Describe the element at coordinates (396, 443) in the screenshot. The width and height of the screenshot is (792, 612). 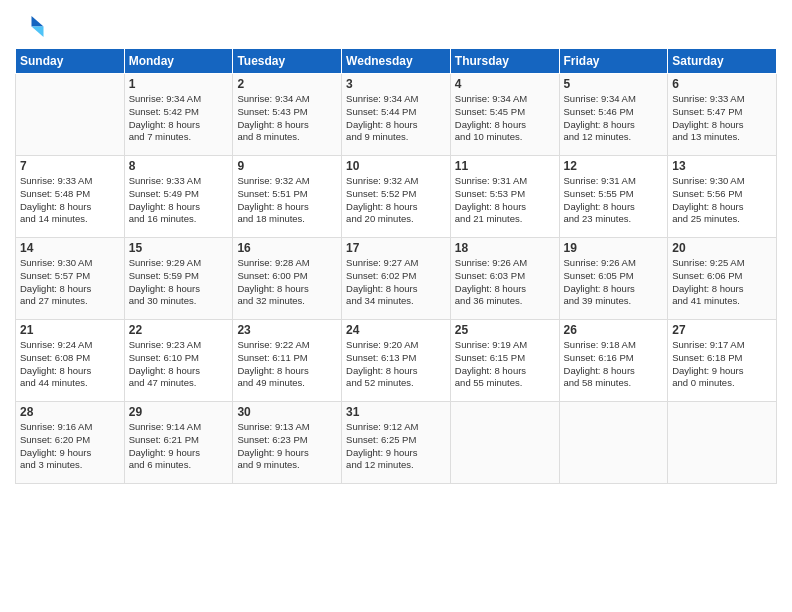
I see `week-row-5: 28Sunrise: 9:16 AM Sunset: 6:20 PM Dayli…` at that location.